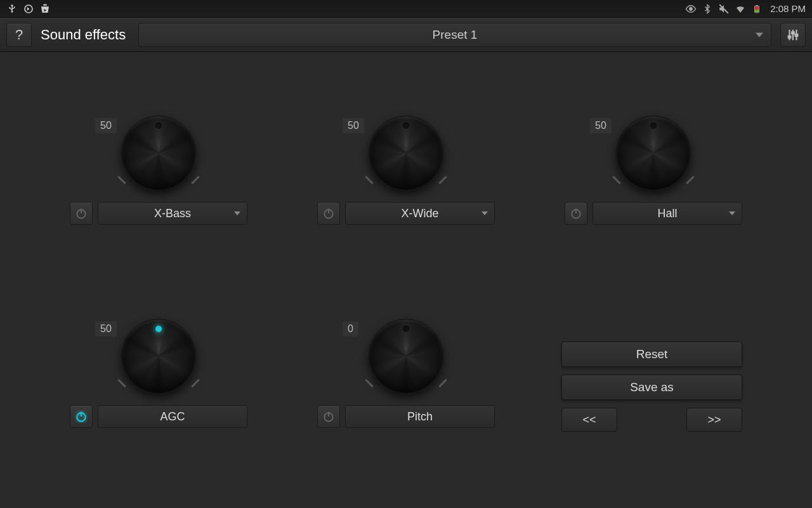 The image size is (812, 508). I want to click on xbass-knob, so click(159, 153).